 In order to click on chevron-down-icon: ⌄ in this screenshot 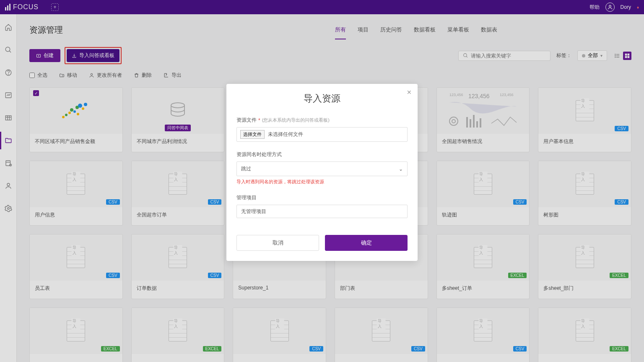, I will do `click(401, 169)`.